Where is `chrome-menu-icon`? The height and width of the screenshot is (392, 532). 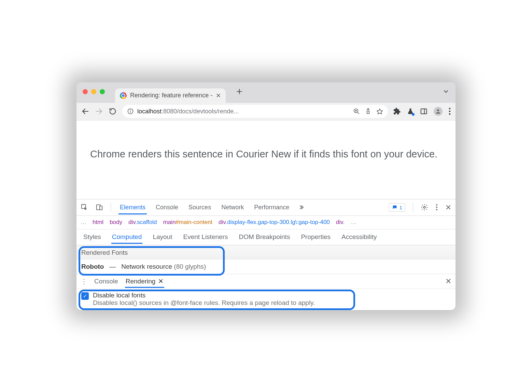 chrome-menu-icon is located at coordinates (450, 111).